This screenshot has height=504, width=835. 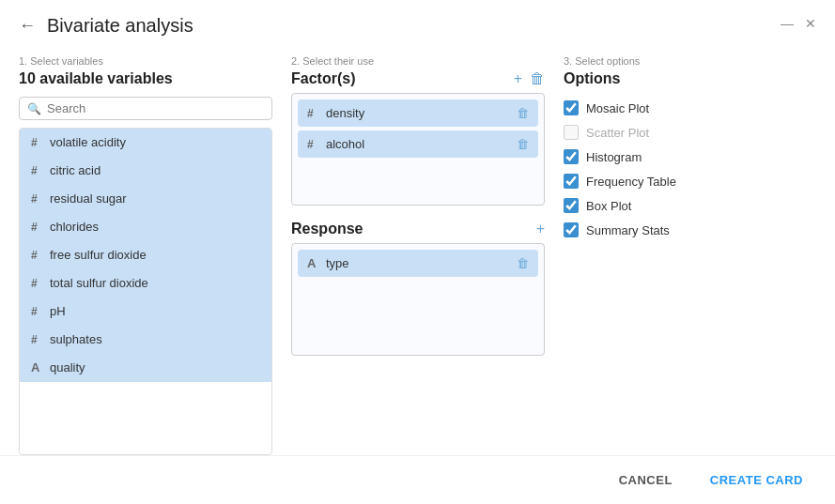 I want to click on option-label-mosaic-plot: Mosaic Plot, so click(x=618, y=109).